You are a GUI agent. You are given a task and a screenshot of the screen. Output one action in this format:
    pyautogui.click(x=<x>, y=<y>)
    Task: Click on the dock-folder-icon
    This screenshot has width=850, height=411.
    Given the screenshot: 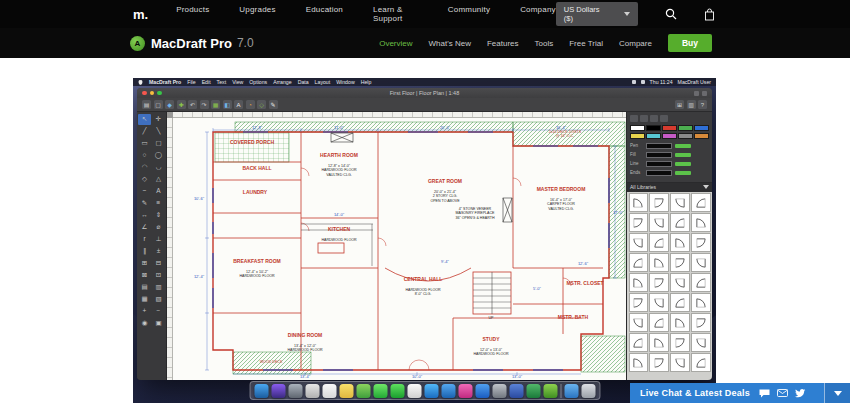 What is the action you would take?
    pyautogui.click(x=588, y=391)
    